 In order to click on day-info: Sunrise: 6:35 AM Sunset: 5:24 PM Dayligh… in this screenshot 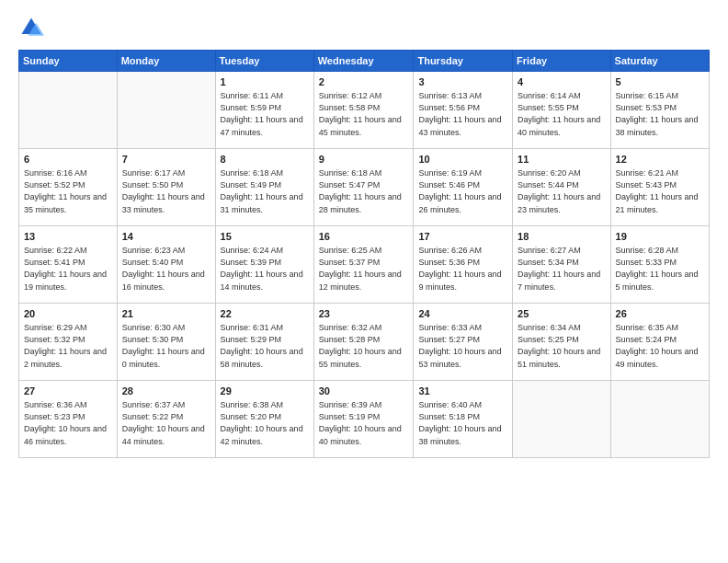, I will do `click(660, 346)`.